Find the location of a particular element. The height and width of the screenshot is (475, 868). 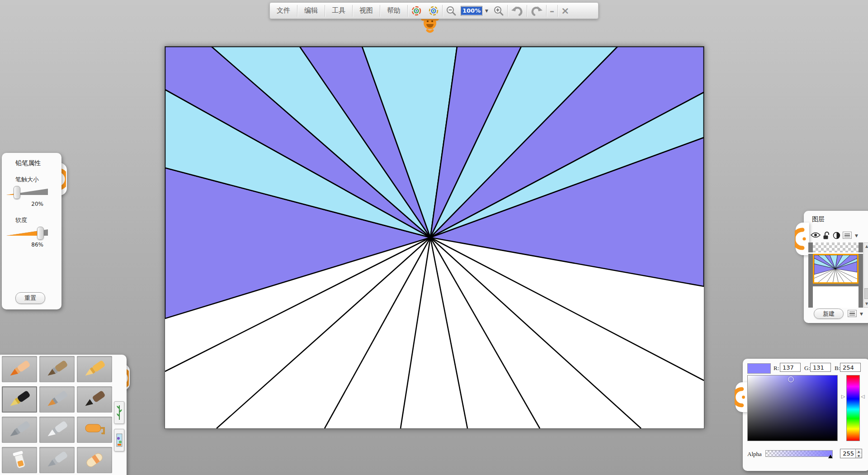

blue-input: 254 is located at coordinates (850, 367).